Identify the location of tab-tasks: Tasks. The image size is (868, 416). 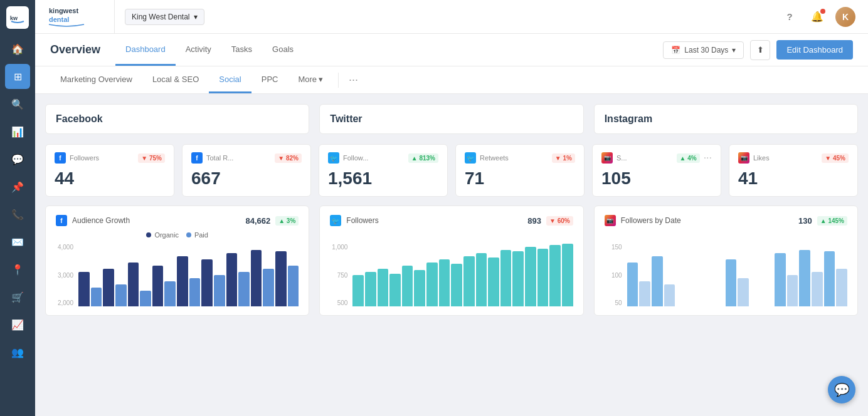
(242, 50).